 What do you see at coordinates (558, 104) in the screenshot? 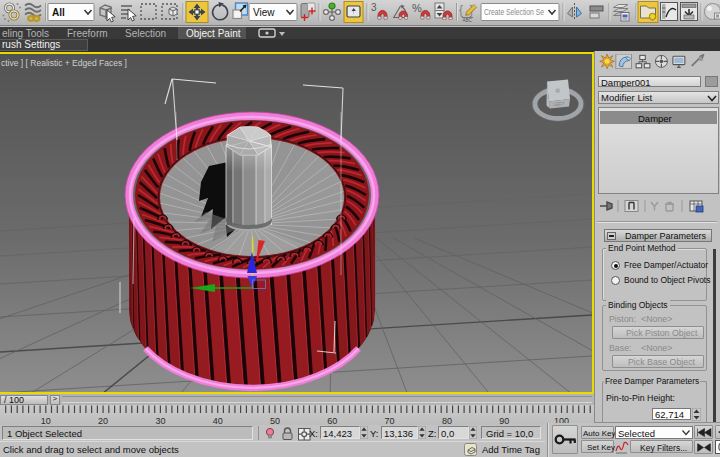
I see `svg-text: LEFT` at bounding box center [558, 104].